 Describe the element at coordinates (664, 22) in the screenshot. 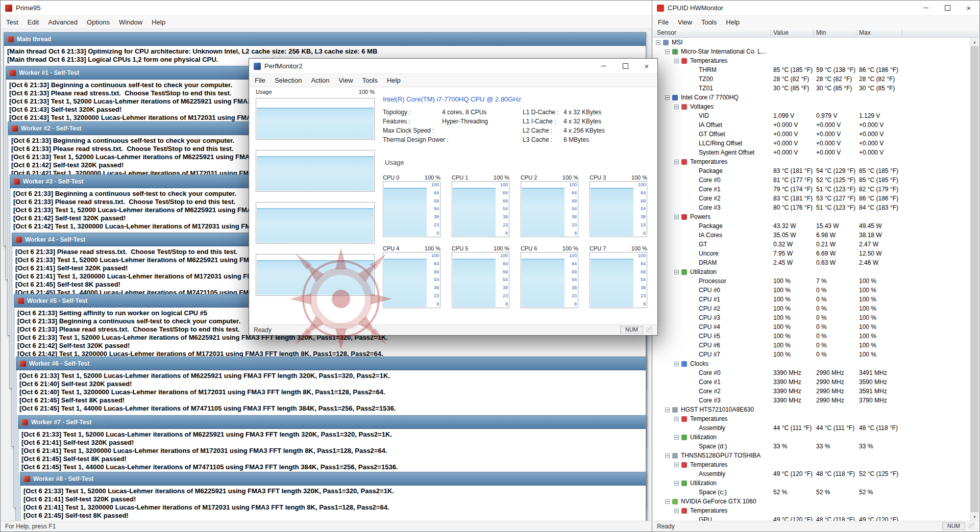

I see `hwmonitor-menu-file: File` at that location.